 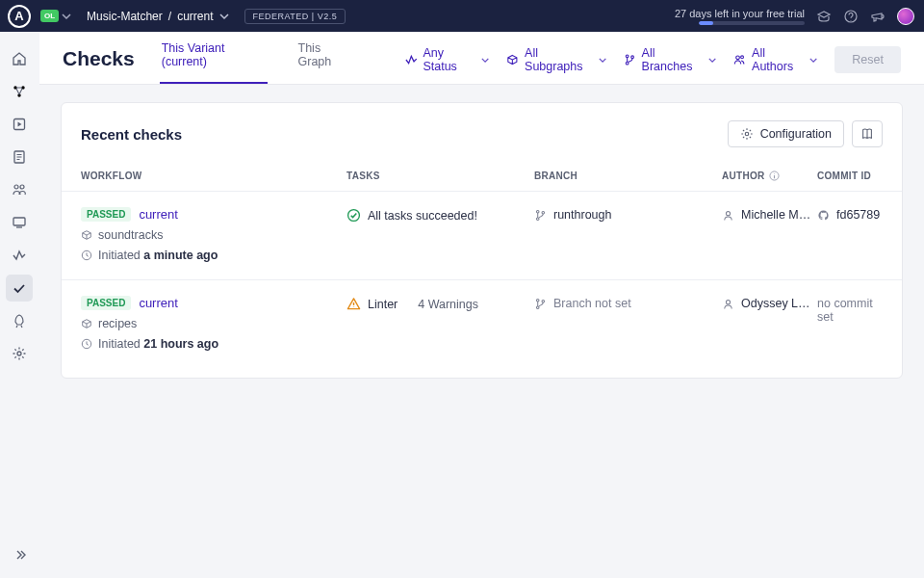 What do you see at coordinates (628, 214) in the screenshot?
I see `branch-cell: runthrough` at bounding box center [628, 214].